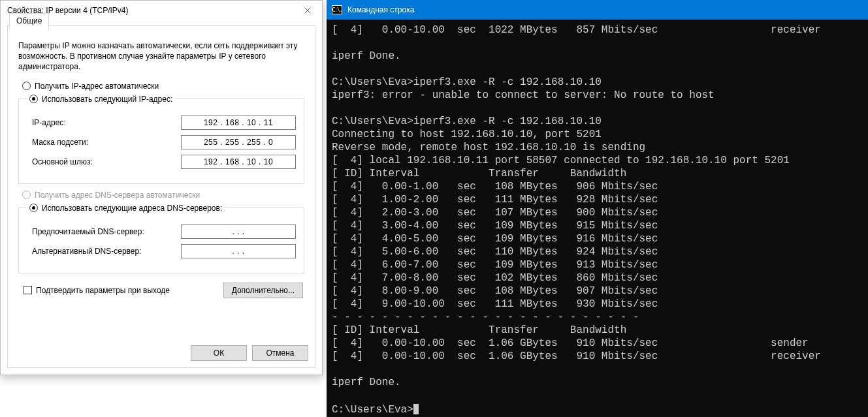  What do you see at coordinates (103, 290) in the screenshot?
I see `confirm-checkbox-label: Подтвердить параметры при выходе` at bounding box center [103, 290].